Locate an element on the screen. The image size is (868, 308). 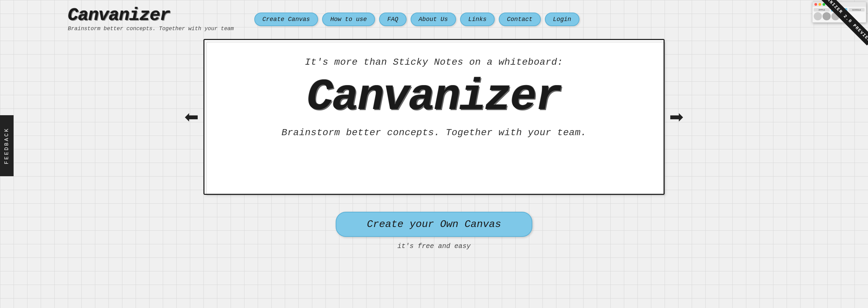
logo-subtitle: Brainstorm better concepts. Together wit… is located at coordinates (151, 29).